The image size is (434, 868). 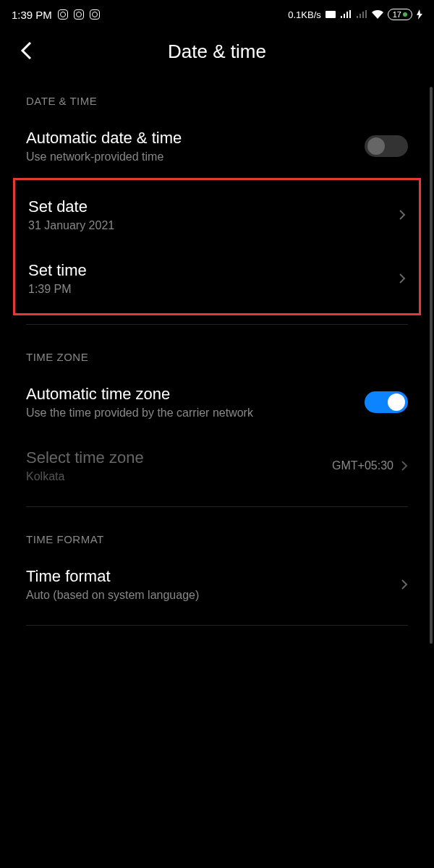 What do you see at coordinates (217, 146) in the screenshot?
I see `automatic-date-time-item: Automatic date & time Use network-provid…` at bounding box center [217, 146].